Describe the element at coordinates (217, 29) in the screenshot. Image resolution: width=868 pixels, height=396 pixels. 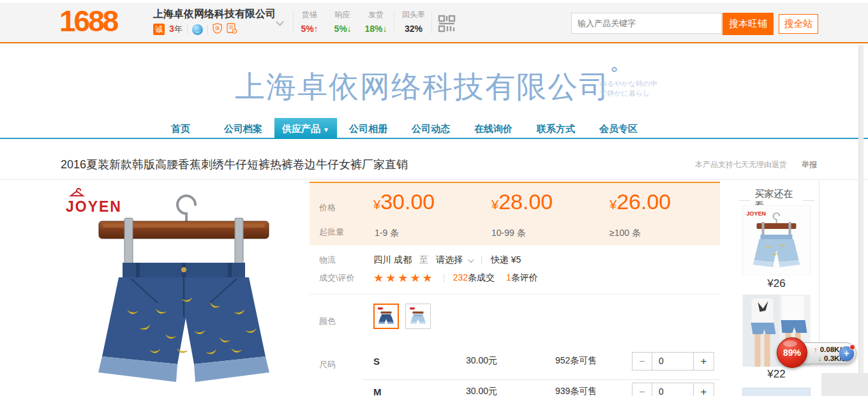
I see `guarantee-shield-icon: 保` at that location.